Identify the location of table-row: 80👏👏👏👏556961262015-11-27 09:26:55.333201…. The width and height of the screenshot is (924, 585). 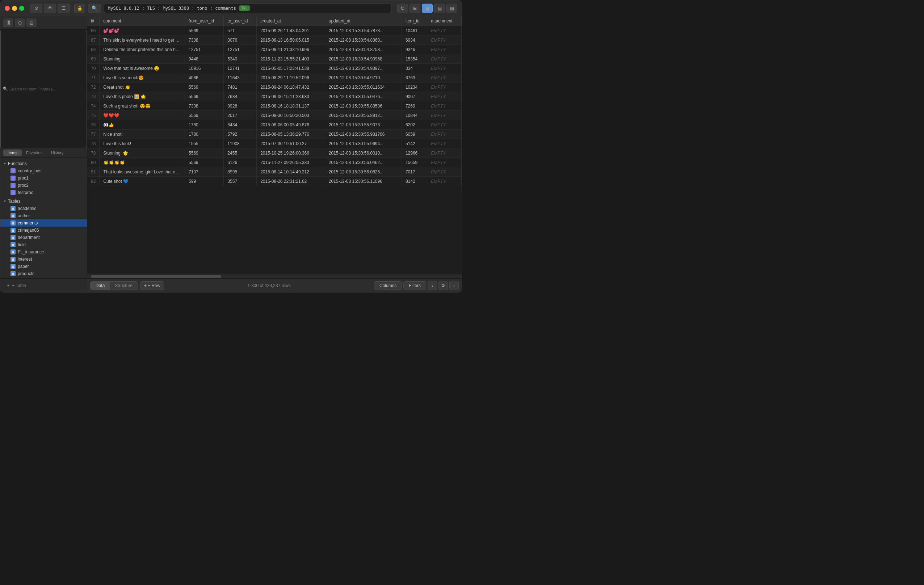
(274, 163).